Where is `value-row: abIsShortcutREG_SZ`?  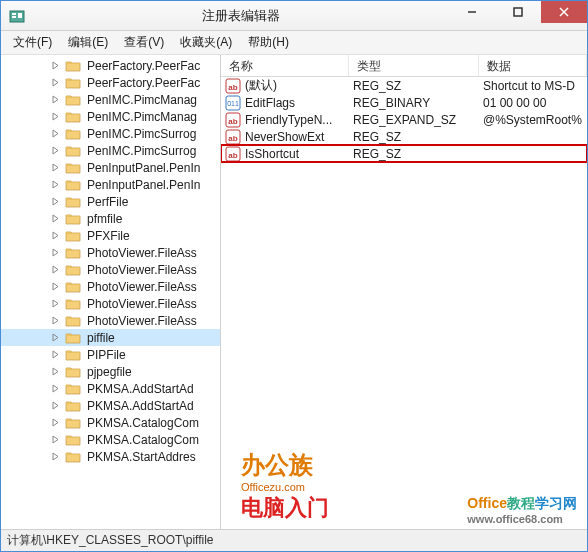
value-row: abIsShortcutREG_SZ is located at coordinates (404, 154).